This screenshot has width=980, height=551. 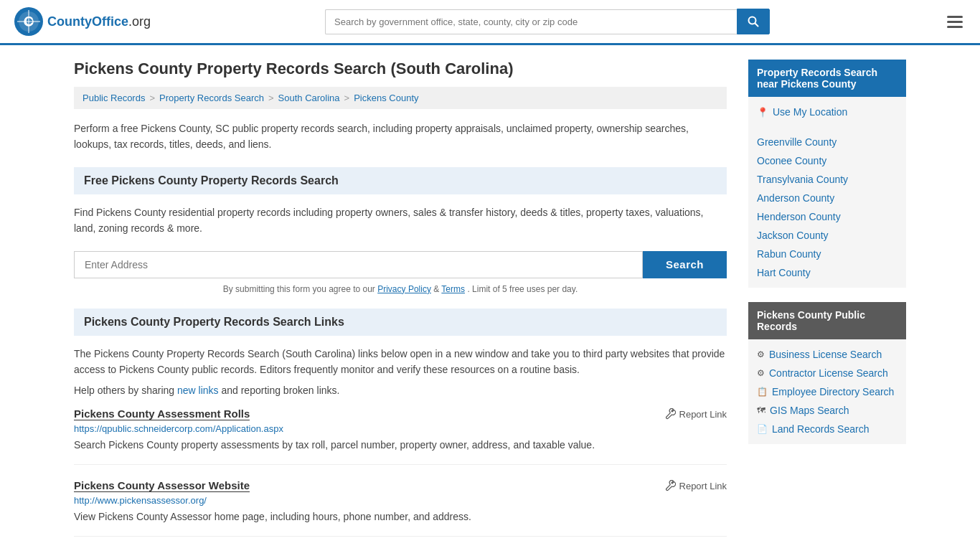 I want to click on record-title-link: Pickens County Assessment Rolls, so click(x=162, y=414).